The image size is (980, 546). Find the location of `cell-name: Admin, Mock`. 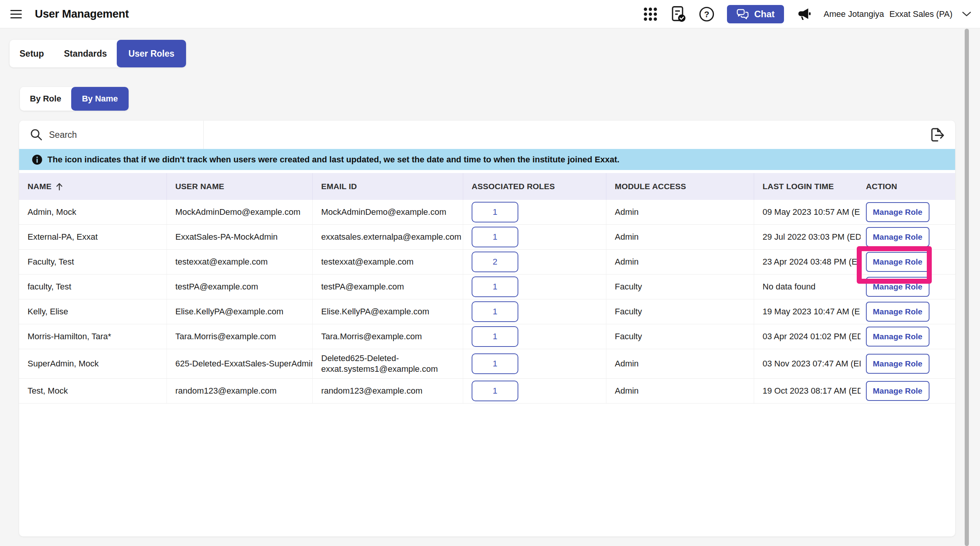

cell-name: Admin, Mock is located at coordinates (93, 212).